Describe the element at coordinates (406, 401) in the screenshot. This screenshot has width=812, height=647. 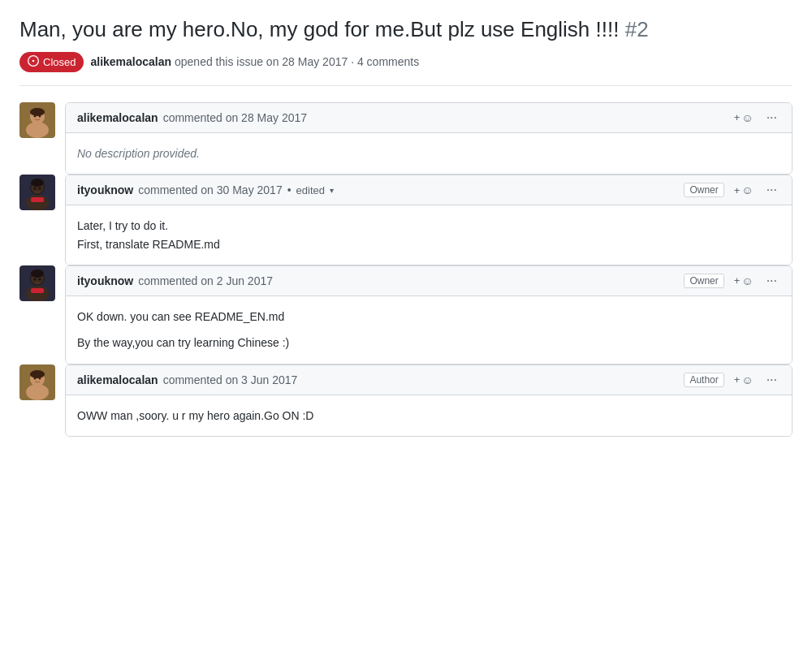
I see `comment-thread: alikemalocalancommented on 3 Jun 2017Aut…` at that location.